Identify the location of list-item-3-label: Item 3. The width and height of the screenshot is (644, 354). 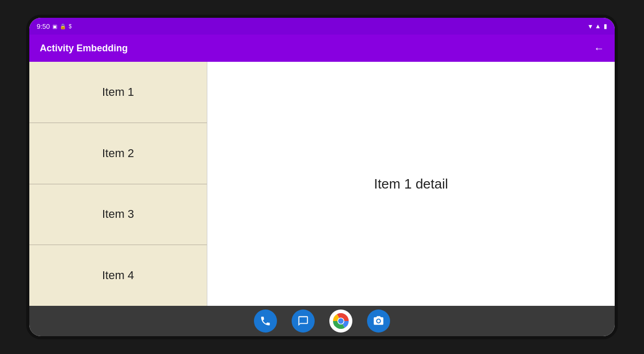
(118, 214).